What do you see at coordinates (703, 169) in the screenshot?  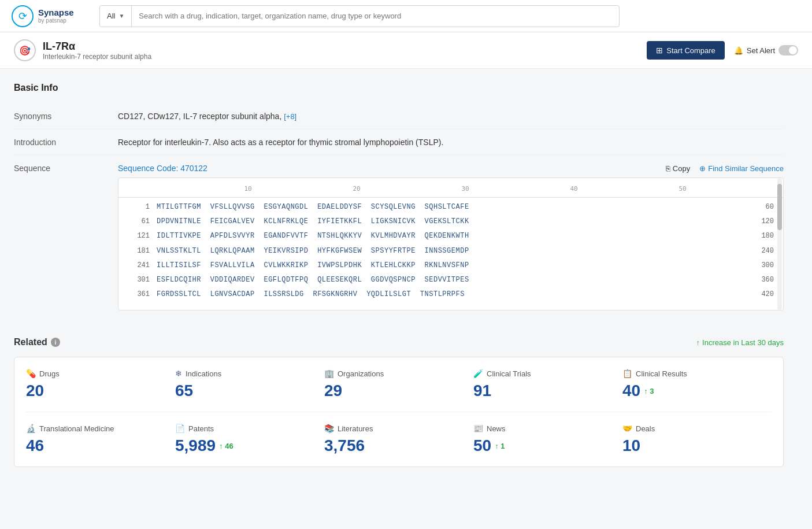 I see `find-icon: ⊕` at bounding box center [703, 169].